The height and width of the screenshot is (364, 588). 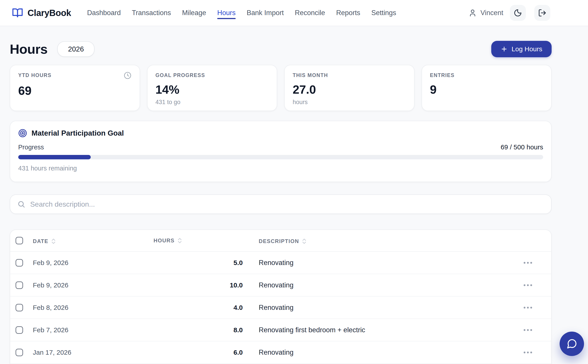 What do you see at coordinates (44, 241) in the screenshot?
I see `column-header-date: DATE` at bounding box center [44, 241].